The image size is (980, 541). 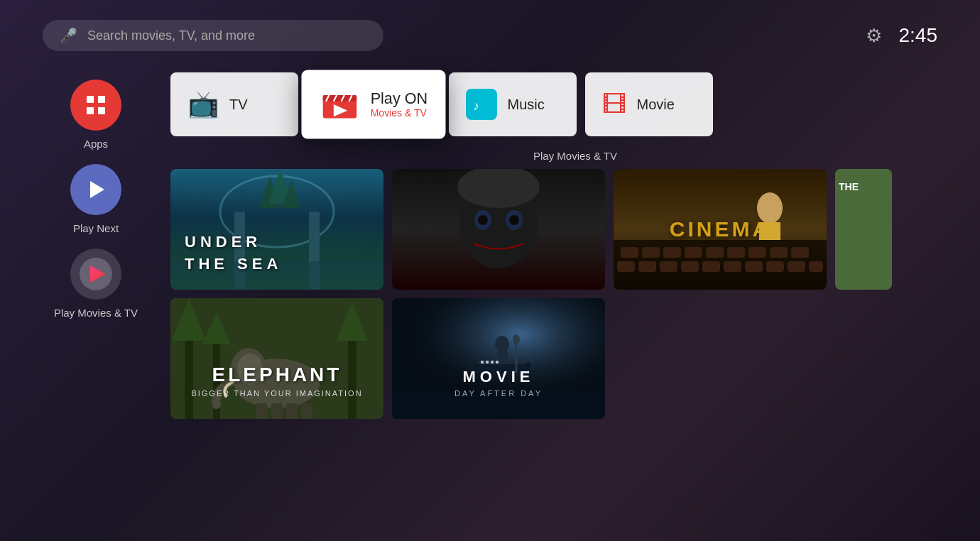 What do you see at coordinates (277, 229) in the screenshot?
I see `media-card-under-sea: UNDERTHE SEA` at bounding box center [277, 229].